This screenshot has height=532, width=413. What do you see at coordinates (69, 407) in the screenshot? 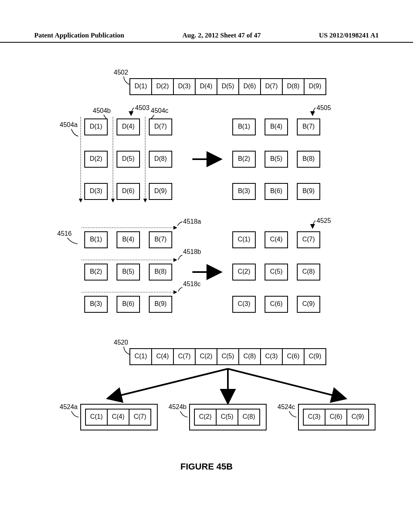
I see `label-4524a: 4524a` at bounding box center [69, 407].